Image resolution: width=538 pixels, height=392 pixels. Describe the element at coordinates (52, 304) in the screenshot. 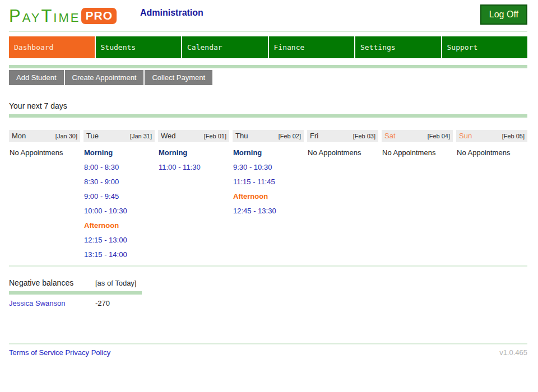

I see `student-name-link: Jessica Swanson` at that location.